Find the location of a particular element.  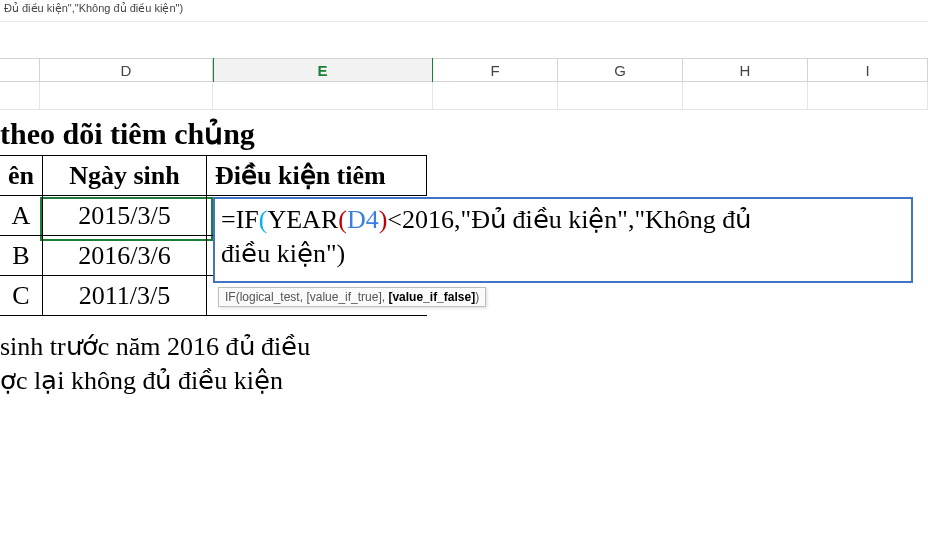

header-ngay-sinh: Ngày sinh is located at coordinates (125, 176).